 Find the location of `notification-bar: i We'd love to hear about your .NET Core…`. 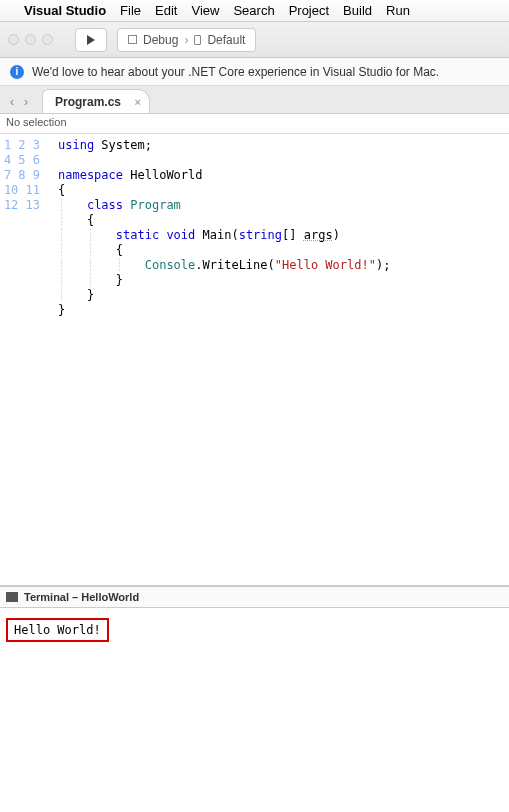

notification-bar: i We'd love to hear about your .NET Core… is located at coordinates (254, 72).